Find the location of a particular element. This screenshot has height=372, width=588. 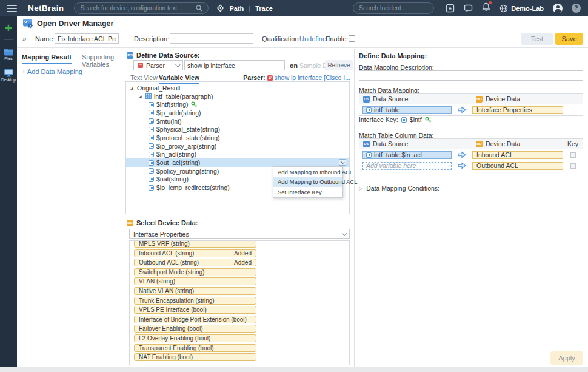

mapping-target-cell: Outbound ACL is located at coordinates (518, 166).